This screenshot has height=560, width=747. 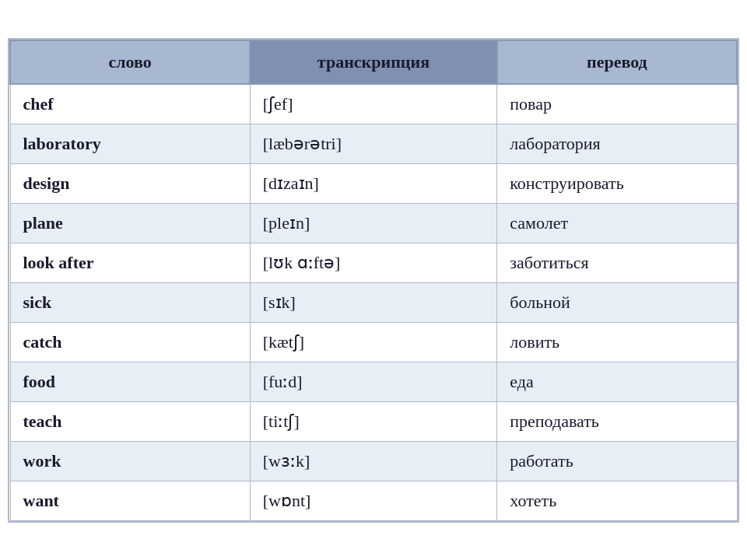 What do you see at coordinates (130, 501) in the screenshot?
I see `cell-word: want` at bounding box center [130, 501].